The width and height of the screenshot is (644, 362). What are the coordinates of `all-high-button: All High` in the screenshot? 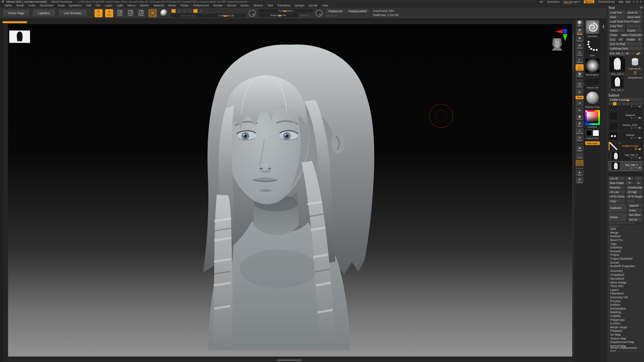 It's located at (634, 192).